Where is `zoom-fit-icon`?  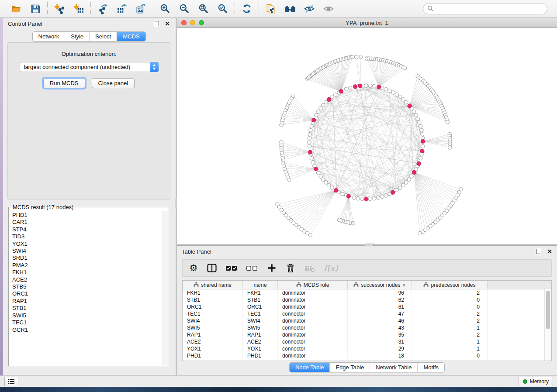
zoom-fit-icon is located at coordinates (204, 9).